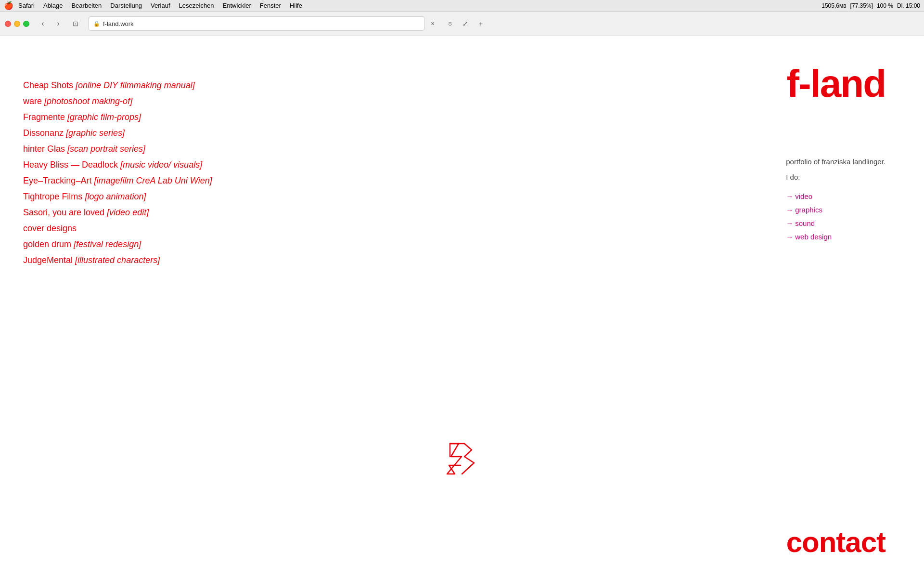 The image size is (924, 578). What do you see at coordinates (9, 6) in the screenshot?
I see `apple-menu: 🍎` at bounding box center [9, 6].